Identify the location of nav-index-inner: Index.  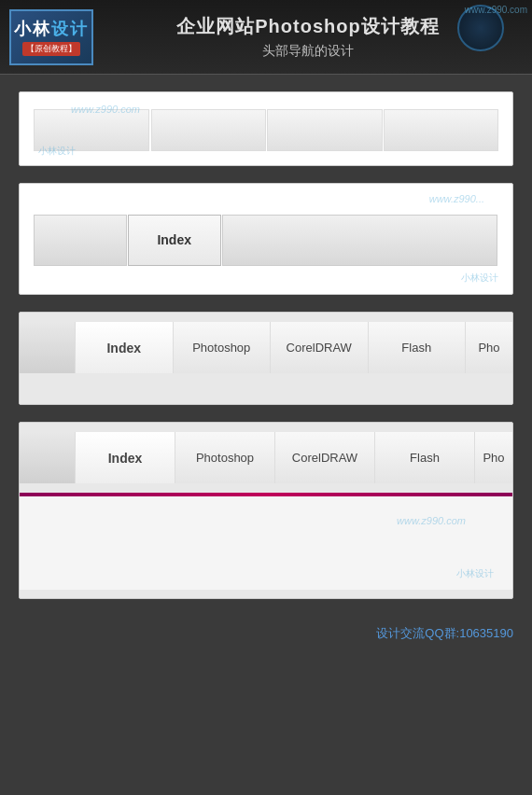
(266, 241).